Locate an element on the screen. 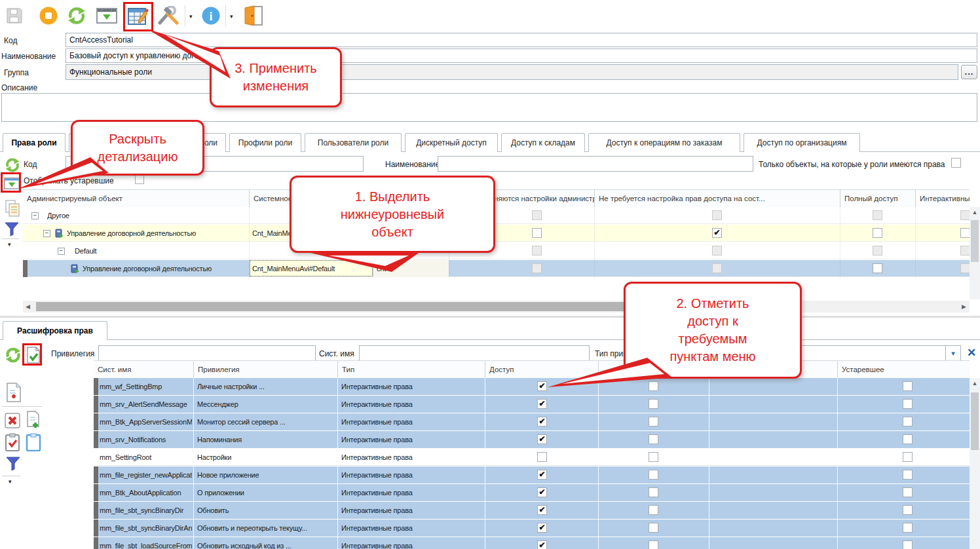  tab-5: Дискретный доступ is located at coordinates (451, 143).